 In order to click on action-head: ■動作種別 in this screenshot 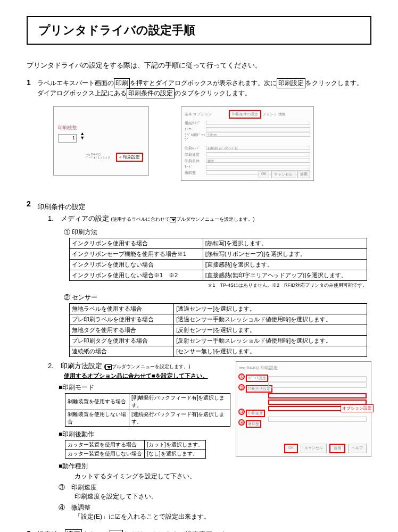, I will do `click(145, 466)`.